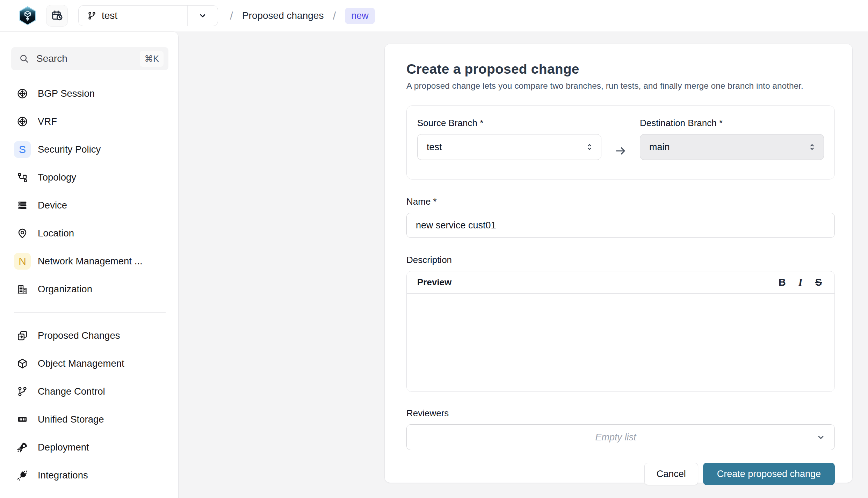 Image resolution: width=868 pixels, height=498 pixels. What do you see at coordinates (22, 149) in the screenshot?
I see `security-policy-letter-badge: S` at bounding box center [22, 149].